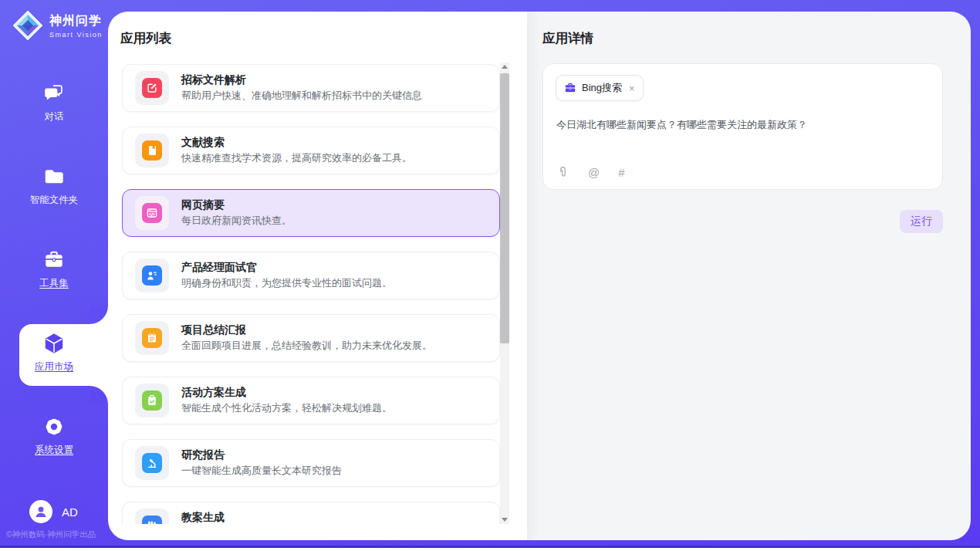 The height and width of the screenshot is (551, 980). I want to click on brand-subtitle: Smart Vision, so click(76, 35).